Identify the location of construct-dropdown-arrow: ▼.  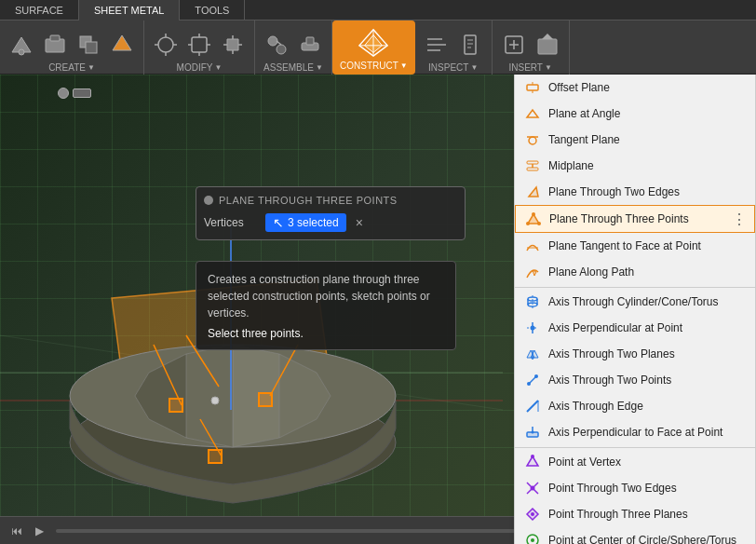
(404, 65).